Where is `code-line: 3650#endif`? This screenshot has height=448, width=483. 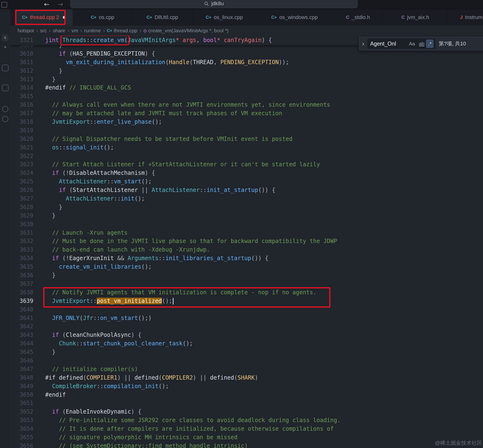
code-line: 3650#endif is located at coordinates (246, 395).